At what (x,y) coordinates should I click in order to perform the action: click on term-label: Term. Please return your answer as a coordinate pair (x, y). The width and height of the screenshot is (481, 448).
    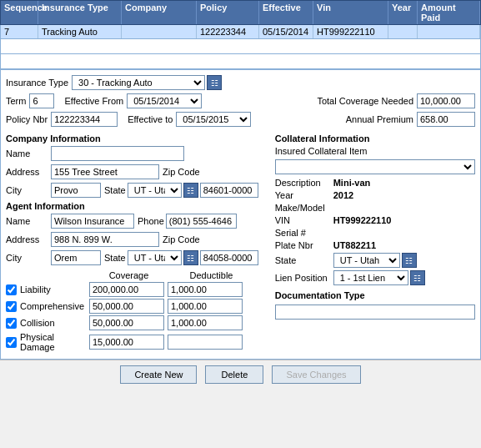
    Looking at the image, I should click on (16, 101).